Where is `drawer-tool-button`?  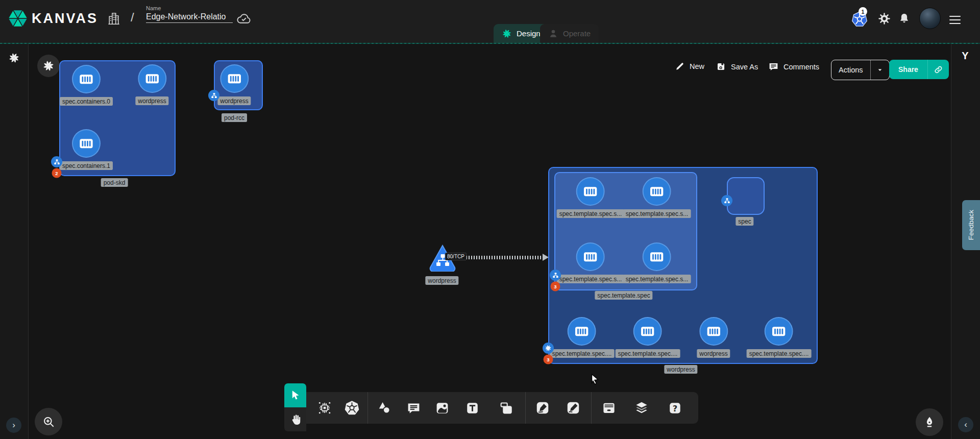
drawer-tool-button is located at coordinates (609, 408).